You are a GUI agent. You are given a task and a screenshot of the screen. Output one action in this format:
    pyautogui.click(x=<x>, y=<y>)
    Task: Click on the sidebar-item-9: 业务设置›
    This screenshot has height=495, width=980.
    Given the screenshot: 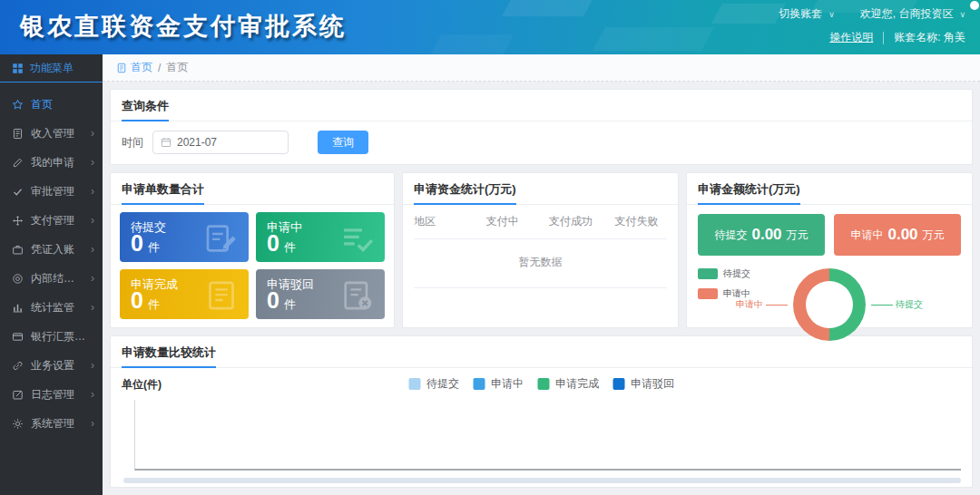 What is the action you would take?
    pyautogui.click(x=51, y=365)
    